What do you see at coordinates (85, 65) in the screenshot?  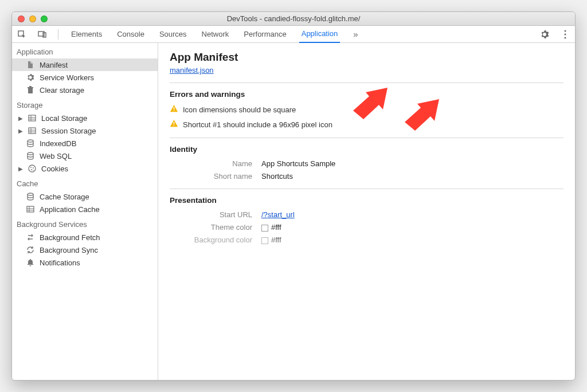 I see `sidebar-item-manifest: Manifest` at bounding box center [85, 65].